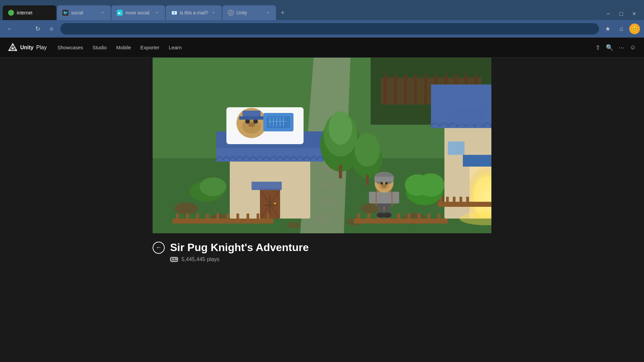 Image resolution: width=644 pixels, height=362 pixels. Describe the element at coordinates (608, 14) in the screenshot. I see `minimize-button: −` at that location.